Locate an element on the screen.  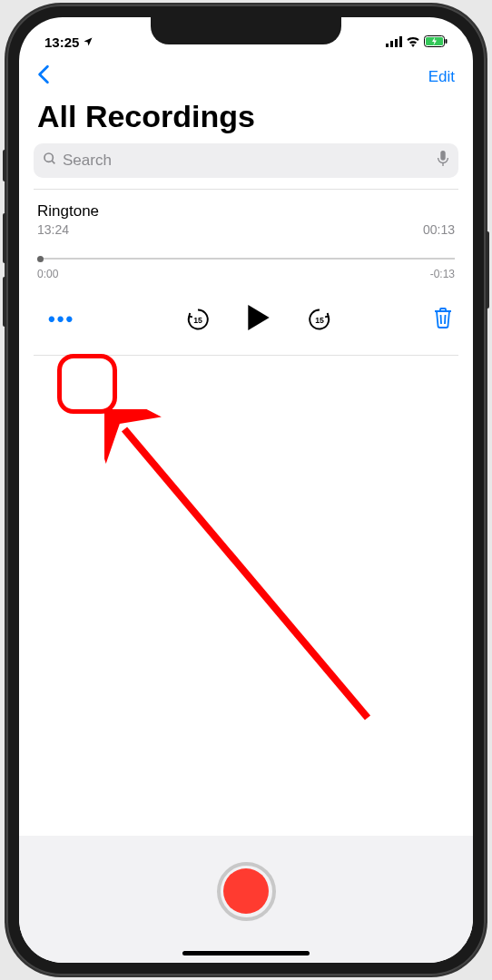
divider is located at coordinates (246, 356).